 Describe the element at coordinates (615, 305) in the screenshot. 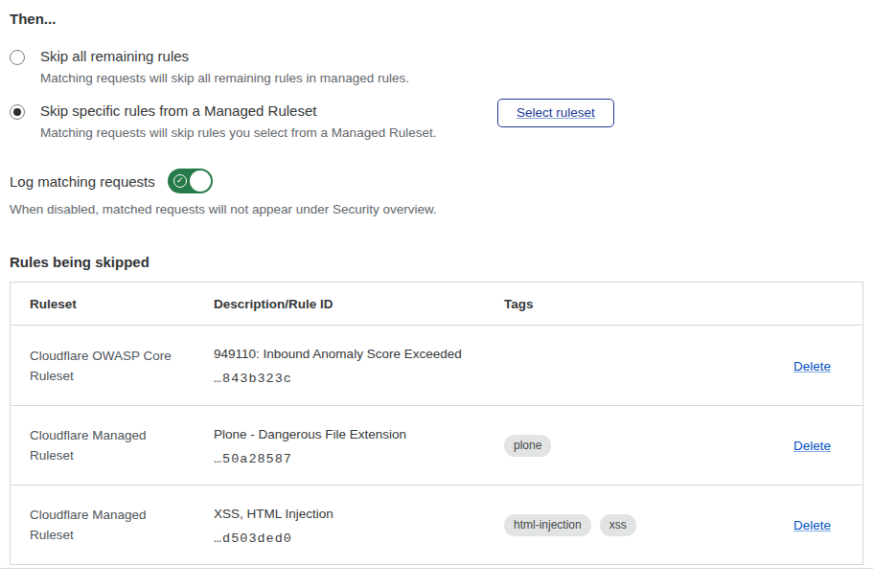

I see `column-header-tags: Tags` at that location.